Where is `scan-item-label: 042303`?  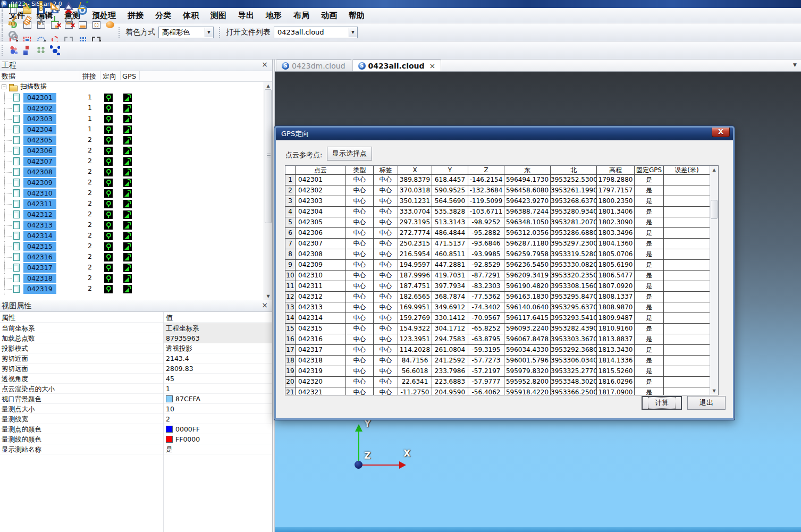 scan-item-label: 042303 is located at coordinates (40, 119).